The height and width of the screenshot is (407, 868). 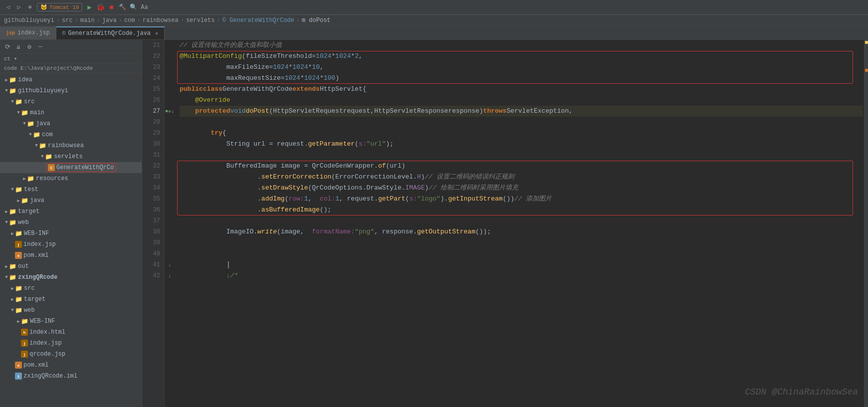 I want to click on sidebar-item-idea: ▶ 📁 idea, so click(x=71, y=80).